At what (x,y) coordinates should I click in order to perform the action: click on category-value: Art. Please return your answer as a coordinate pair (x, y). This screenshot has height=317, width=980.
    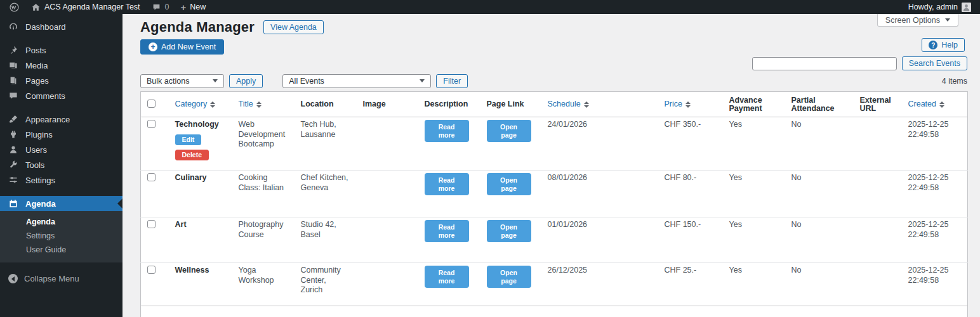
    Looking at the image, I should click on (181, 224).